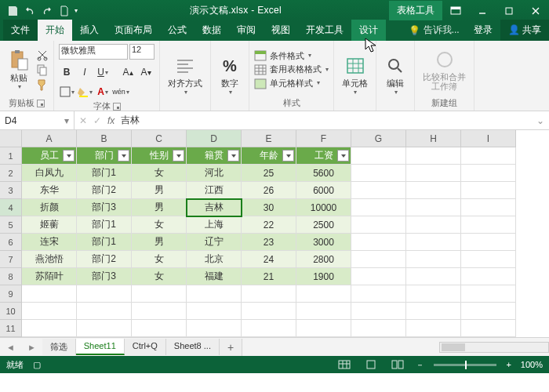  What do you see at coordinates (11, 277) in the screenshot?
I see `row-header: 8` at bounding box center [11, 277].